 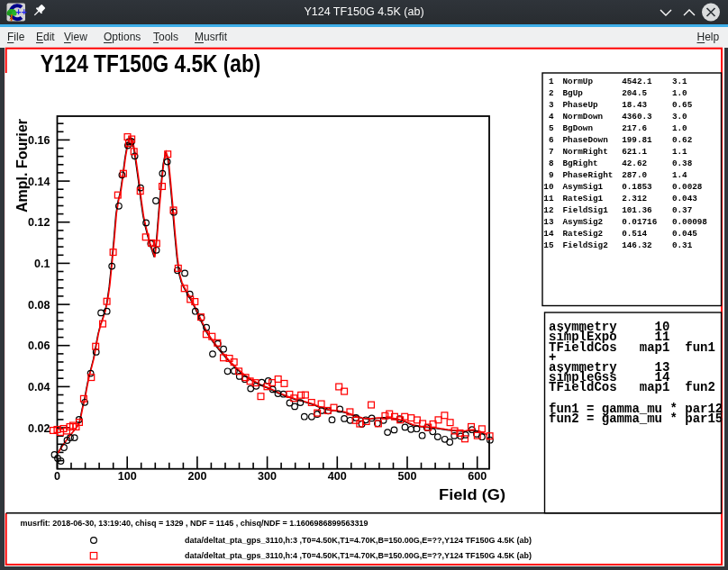 What do you see at coordinates (637, 245) in the screenshot?
I see `svg-text: 146.32` at bounding box center [637, 245].